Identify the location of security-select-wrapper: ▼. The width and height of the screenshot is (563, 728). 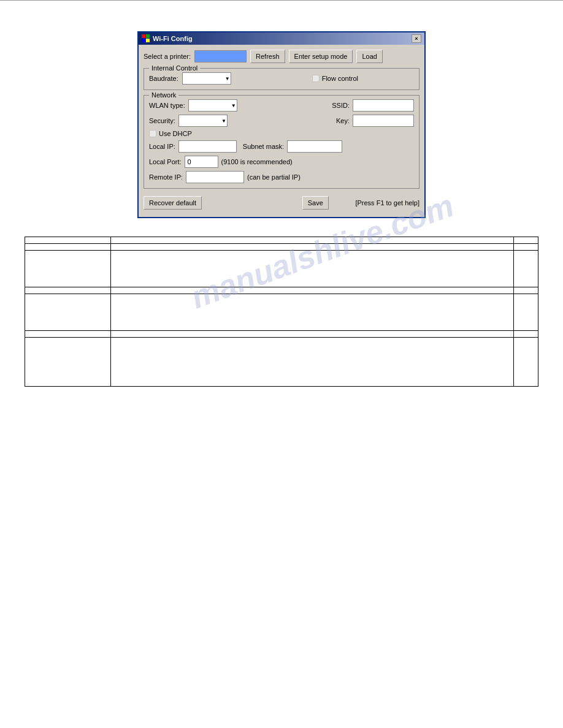
(203, 121).